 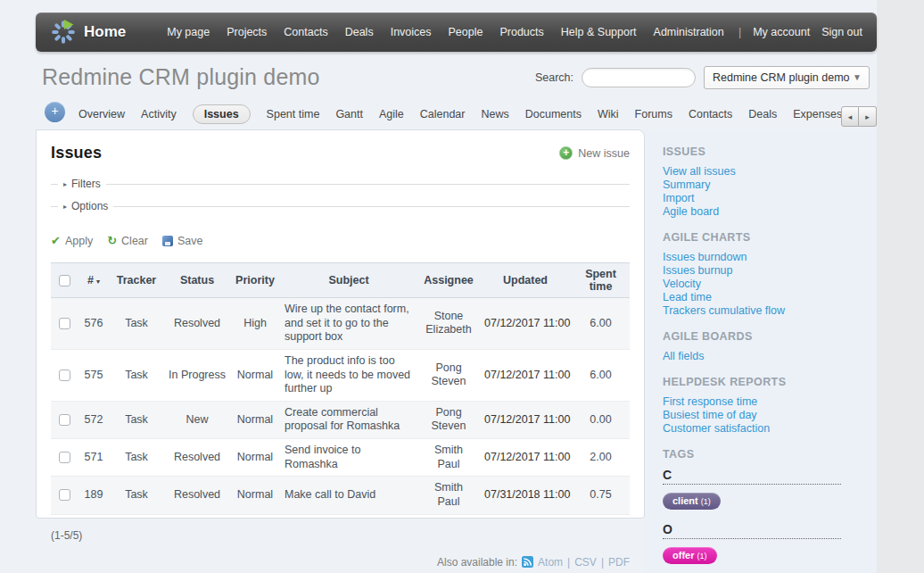 What do you see at coordinates (770, 357) in the screenshot?
I see `sidebar-link-all-fields: All fields` at bounding box center [770, 357].